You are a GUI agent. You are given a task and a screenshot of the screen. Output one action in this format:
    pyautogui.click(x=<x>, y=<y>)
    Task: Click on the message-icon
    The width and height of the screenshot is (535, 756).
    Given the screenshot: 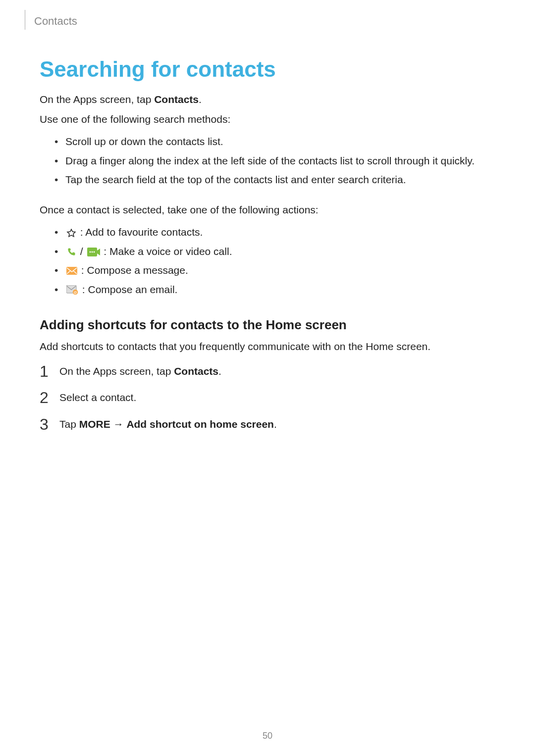 What is the action you would take?
    pyautogui.click(x=72, y=271)
    